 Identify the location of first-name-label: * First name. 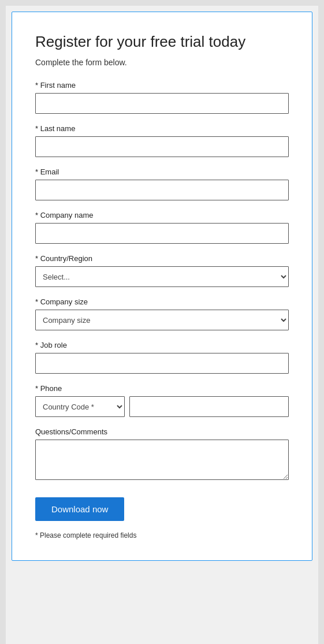
(162, 85).